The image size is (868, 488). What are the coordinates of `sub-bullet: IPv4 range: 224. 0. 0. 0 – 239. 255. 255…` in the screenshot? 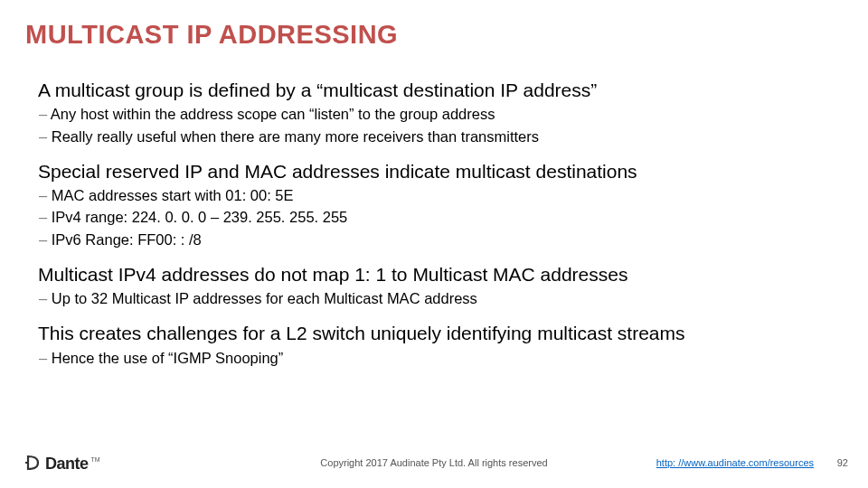 It's located at (436, 217).